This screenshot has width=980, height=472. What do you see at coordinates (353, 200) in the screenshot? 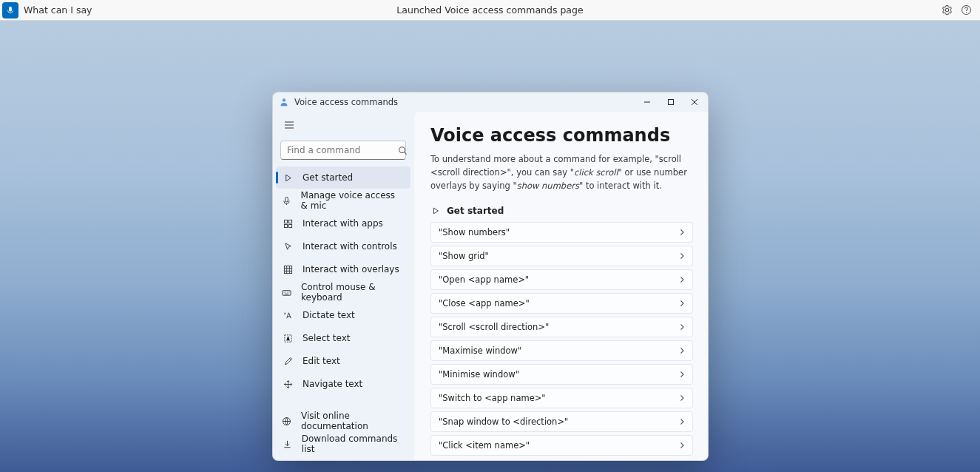
I see `sidebar-item-label: Manage voice access & mic` at bounding box center [353, 200].